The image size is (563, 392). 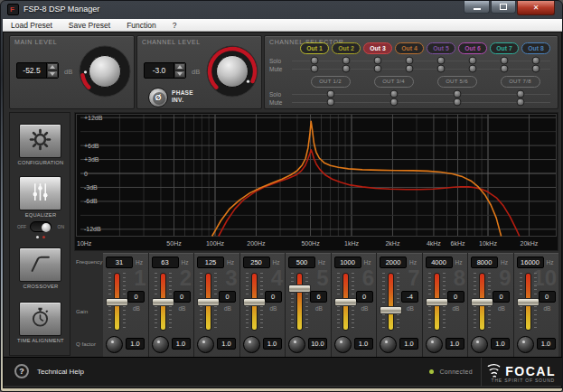 What do you see at coordinates (331, 81) in the screenshot?
I see `out-pair-button-out-1-2: OUT 1/2` at bounding box center [331, 81].